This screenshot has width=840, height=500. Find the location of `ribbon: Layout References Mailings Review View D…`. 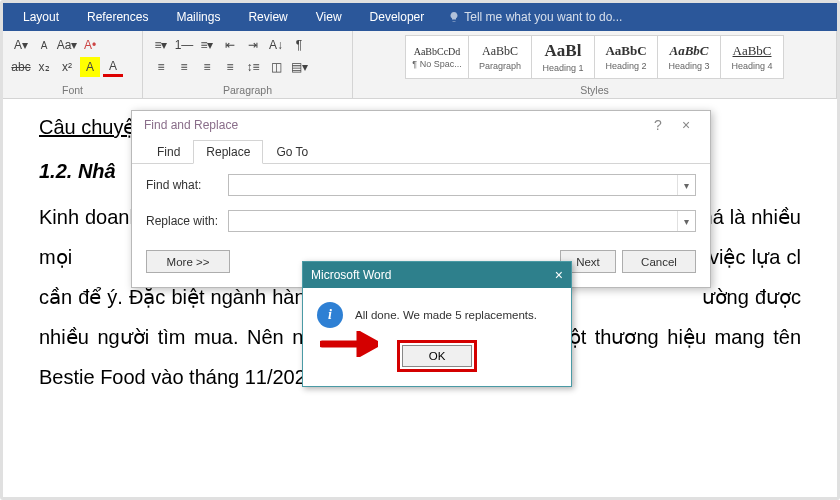

ribbon: Layout References Mailings Review View D… is located at coordinates (420, 17).